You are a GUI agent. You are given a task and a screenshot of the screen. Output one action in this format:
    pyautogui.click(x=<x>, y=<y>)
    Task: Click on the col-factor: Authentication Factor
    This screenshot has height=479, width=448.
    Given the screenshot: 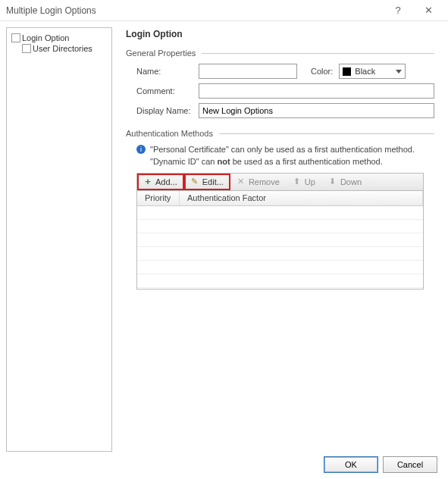 What is the action you would take?
    pyautogui.click(x=302, y=199)
    